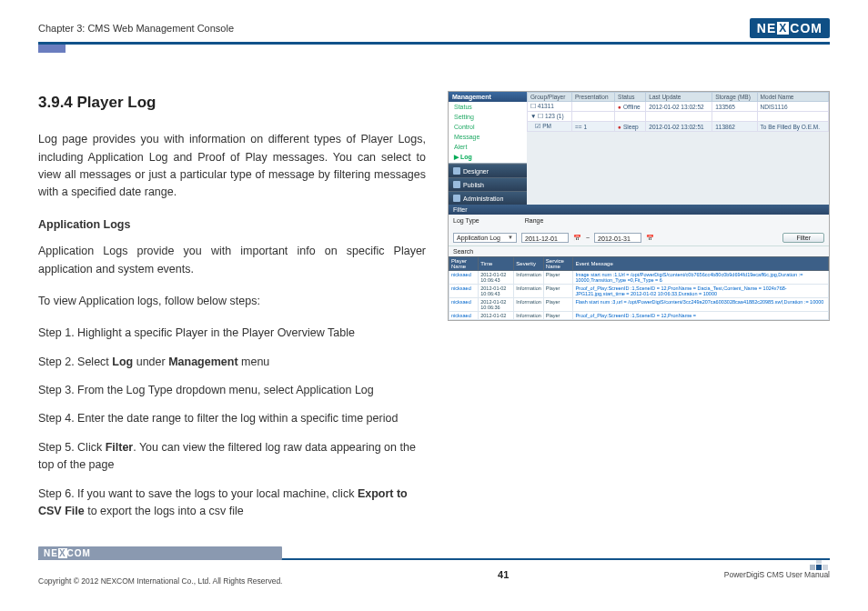 The height and width of the screenshot is (611, 868). I want to click on chevron-down-icon: ▼, so click(510, 238).